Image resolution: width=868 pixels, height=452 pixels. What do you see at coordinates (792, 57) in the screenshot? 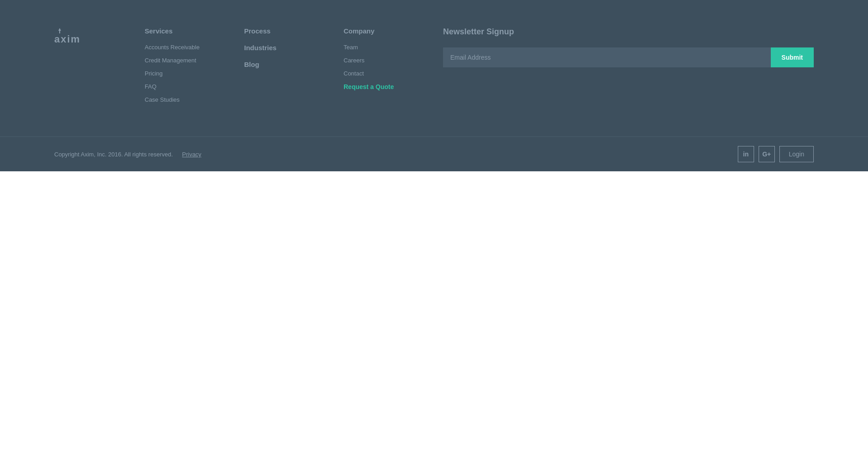
I see `submit-button: Submit` at bounding box center [792, 57].